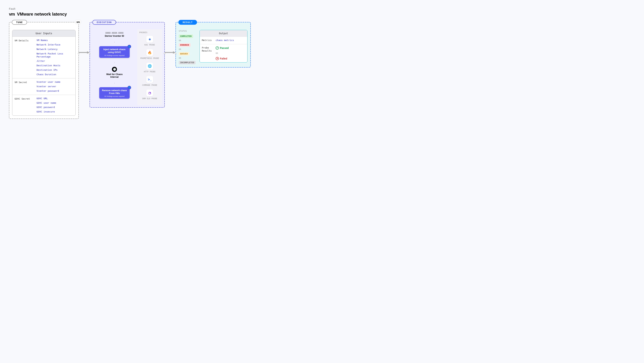 The image size is (644, 363). I want to click on status-badge: QUEUED, so click(184, 54).